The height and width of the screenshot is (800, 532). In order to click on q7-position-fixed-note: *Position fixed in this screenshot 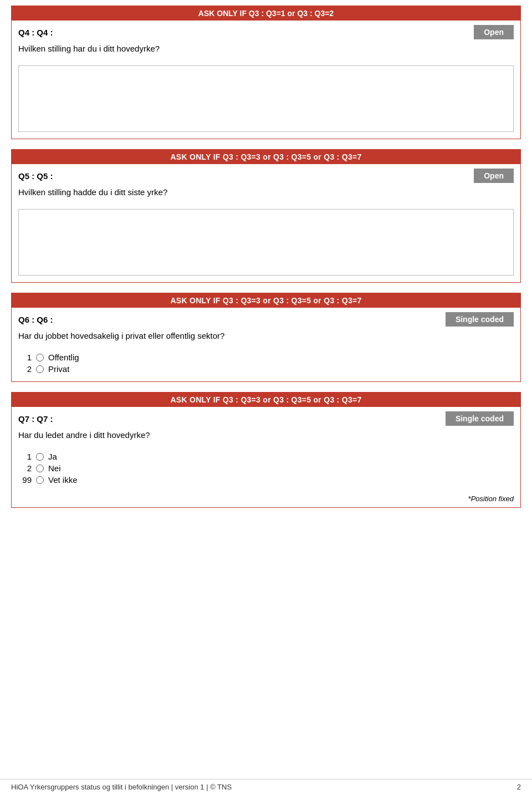, I will do `click(266, 500)`.